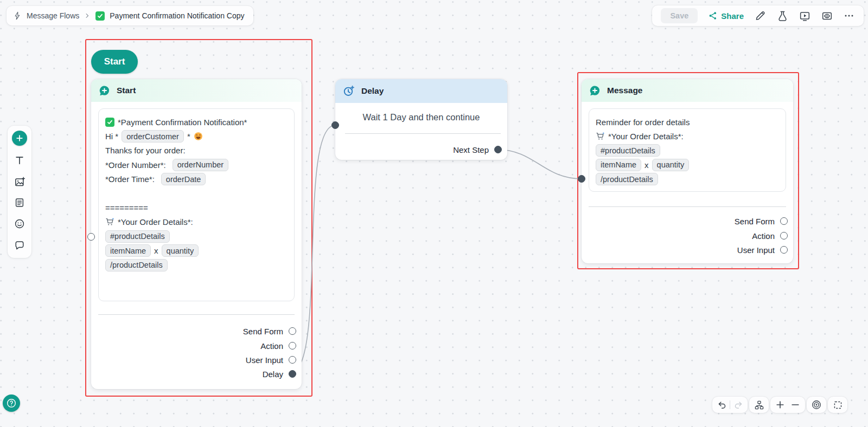 This screenshot has width=868, height=427. Describe the element at coordinates (201, 165) in the screenshot. I see `variable-chip: orderNumber` at that location.